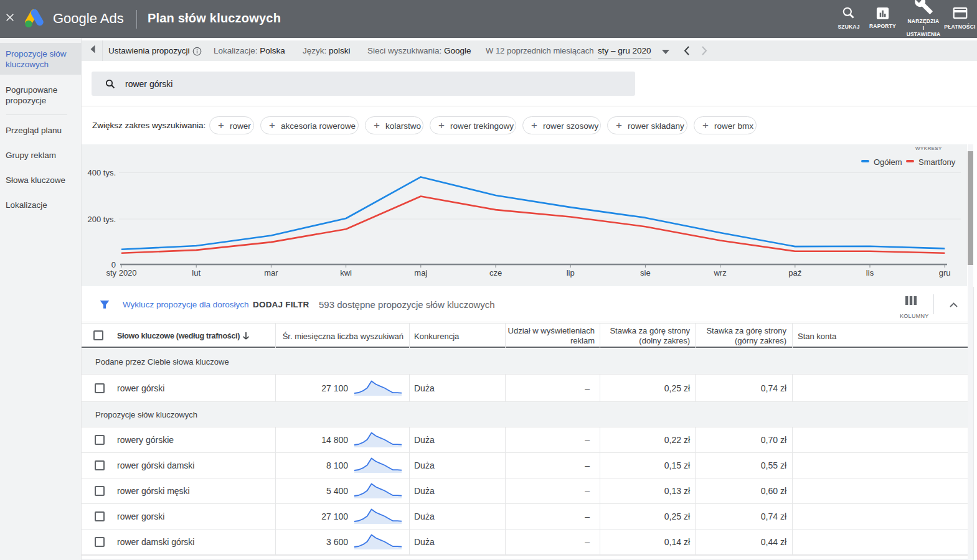 The image size is (977, 560). What do you see at coordinates (871, 273) in the screenshot?
I see `svg-text: lis` at bounding box center [871, 273].